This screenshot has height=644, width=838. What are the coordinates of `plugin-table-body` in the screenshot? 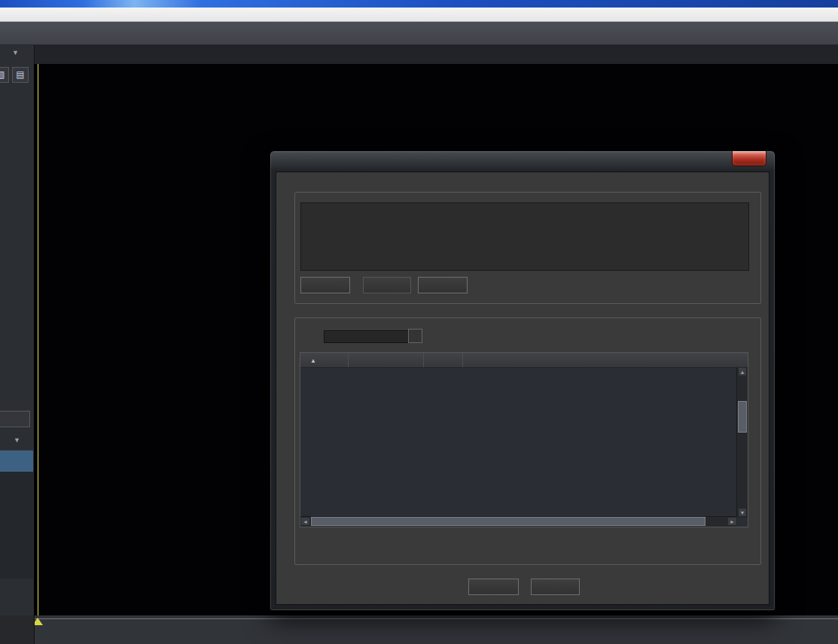 It's located at (519, 442).